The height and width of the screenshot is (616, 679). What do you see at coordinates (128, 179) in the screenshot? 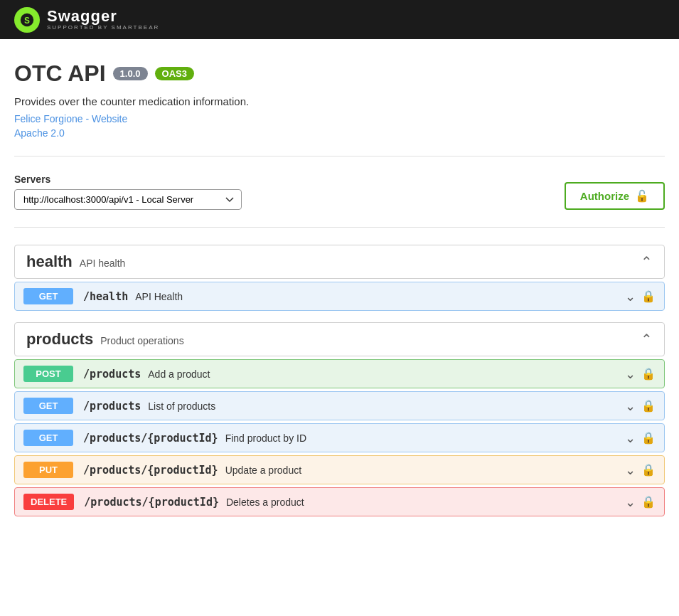
I see `servers-label: Servers` at bounding box center [128, 179].